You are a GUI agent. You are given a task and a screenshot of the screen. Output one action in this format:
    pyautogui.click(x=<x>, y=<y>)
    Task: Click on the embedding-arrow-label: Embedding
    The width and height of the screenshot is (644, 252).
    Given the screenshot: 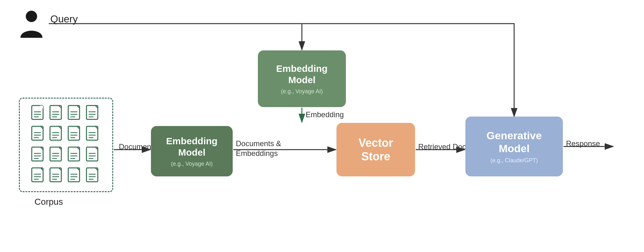 What is the action you would take?
    pyautogui.click(x=325, y=115)
    